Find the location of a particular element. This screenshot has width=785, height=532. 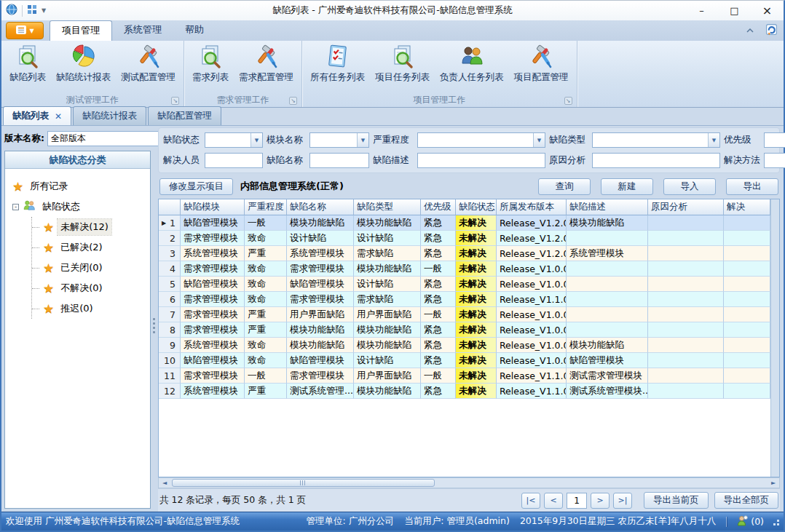

tree-item: -缺陷状态 is located at coordinates (80, 207).